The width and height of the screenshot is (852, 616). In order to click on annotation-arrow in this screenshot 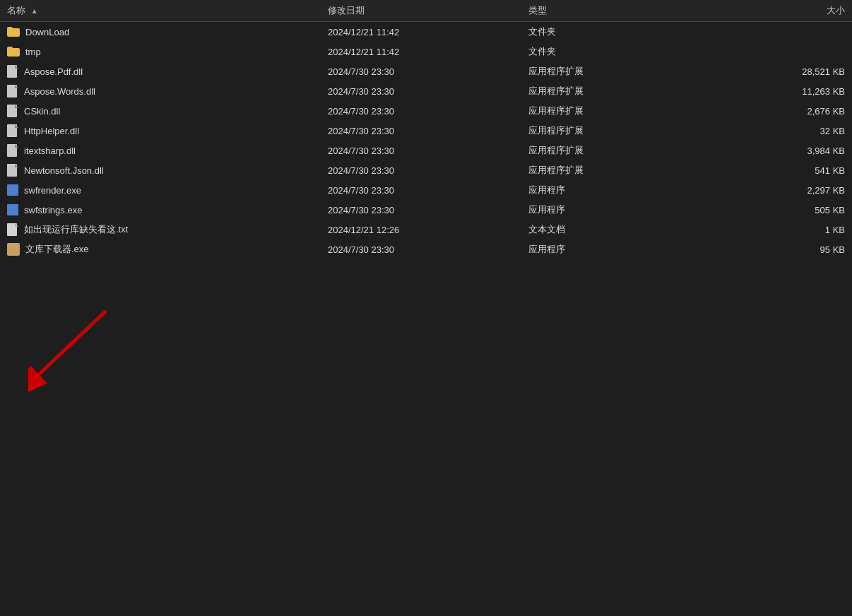, I will do `click(85, 374)`.